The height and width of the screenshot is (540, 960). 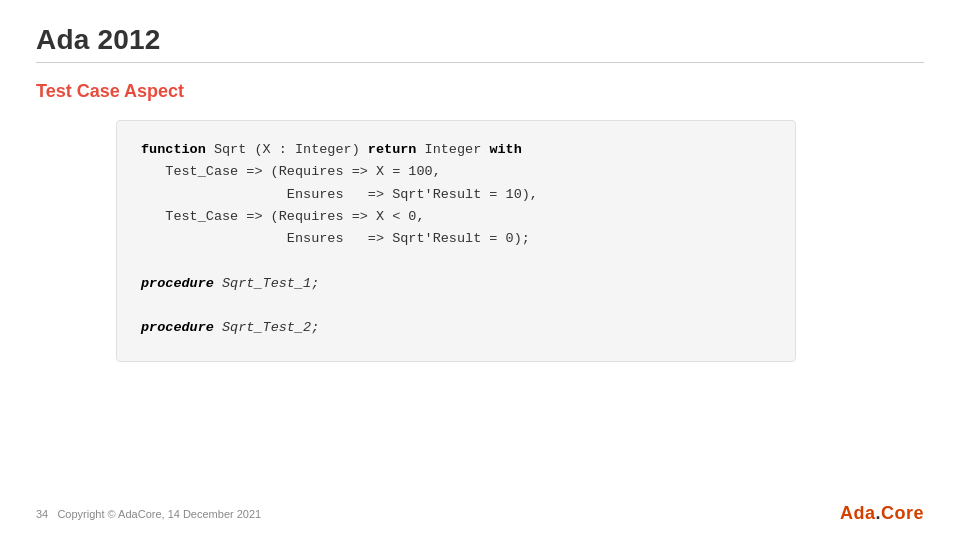 I want to click on page-title: Ada 2012, so click(x=480, y=40).